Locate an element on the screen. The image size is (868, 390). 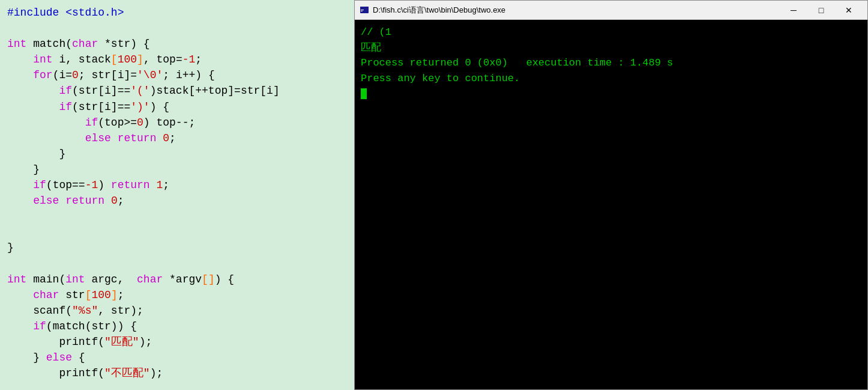
code-line-22: printf("匹配"); is located at coordinates (177, 342).